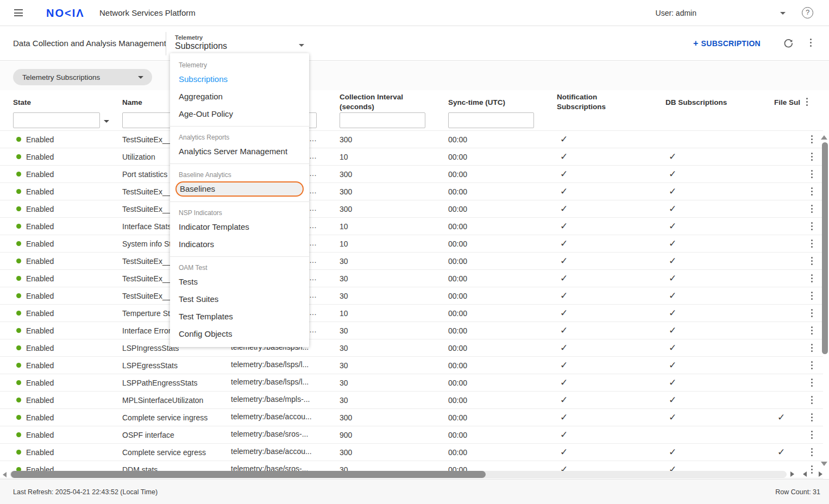  Describe the element at coordinates (133, 103) in the screenshot. I see `column-header-name: Name` at that location.